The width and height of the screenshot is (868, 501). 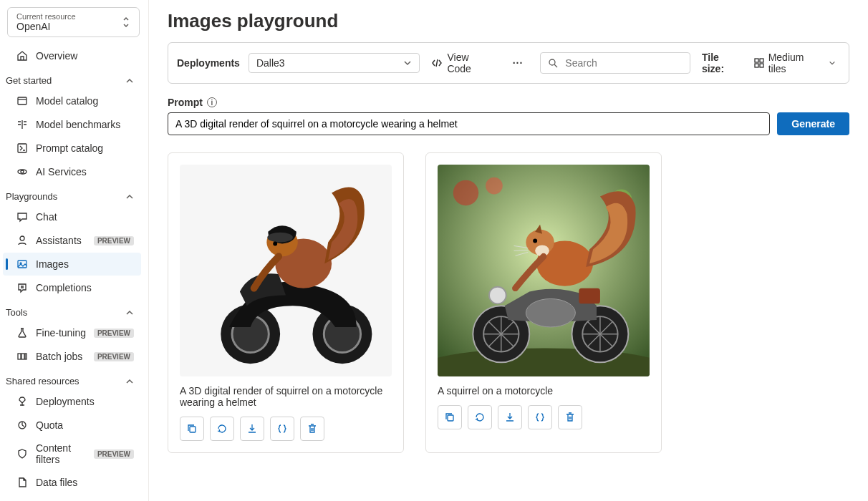 I want to click on resource-selector: Current resource OpenAI, so click(x=73, y=22).